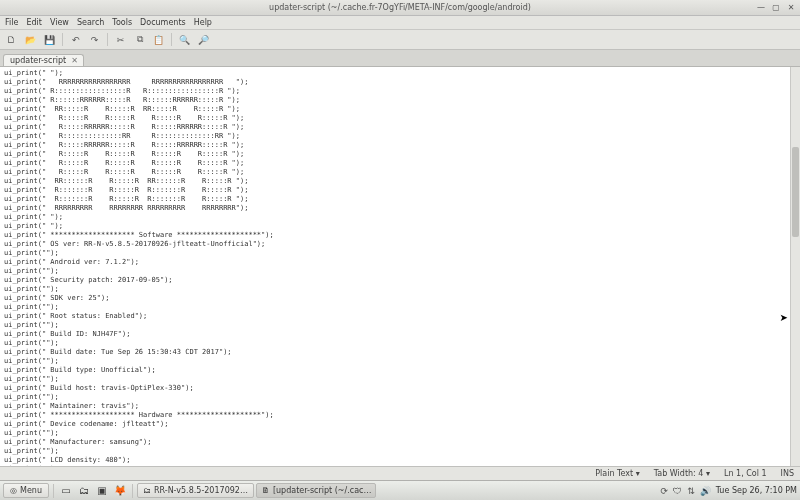 The height and width of the screenshot is (500, 800). I want to click on copy-icon: ⧉, so click(140, 40).